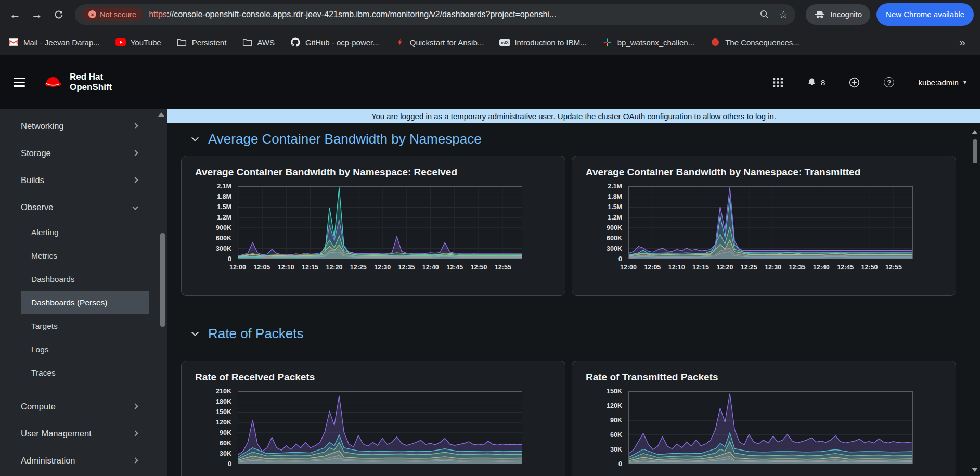 This screenshot has width=980, height=476. Describe the element at coordinates (84, 460) in the screenshot. I see `sidebar-item-administration: Administration` at that location.